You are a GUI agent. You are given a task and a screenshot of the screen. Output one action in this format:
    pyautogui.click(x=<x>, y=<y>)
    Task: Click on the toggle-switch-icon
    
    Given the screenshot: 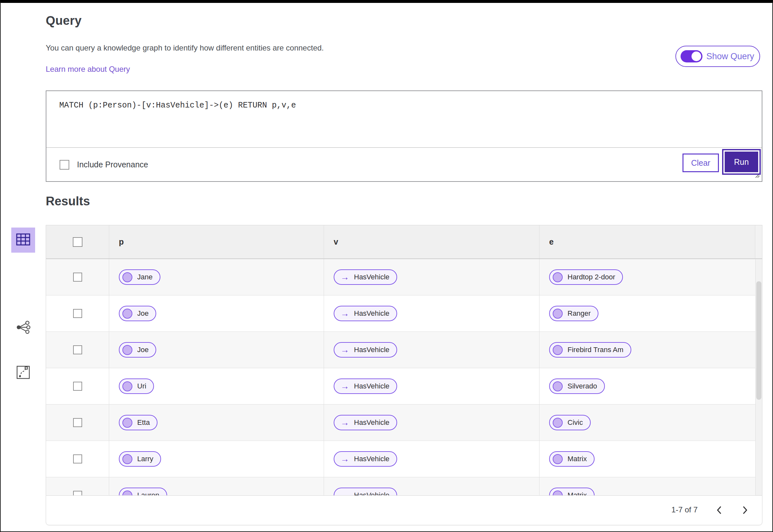 What is the action you would take?
    pyautogui.click(x=692, y=56)
    